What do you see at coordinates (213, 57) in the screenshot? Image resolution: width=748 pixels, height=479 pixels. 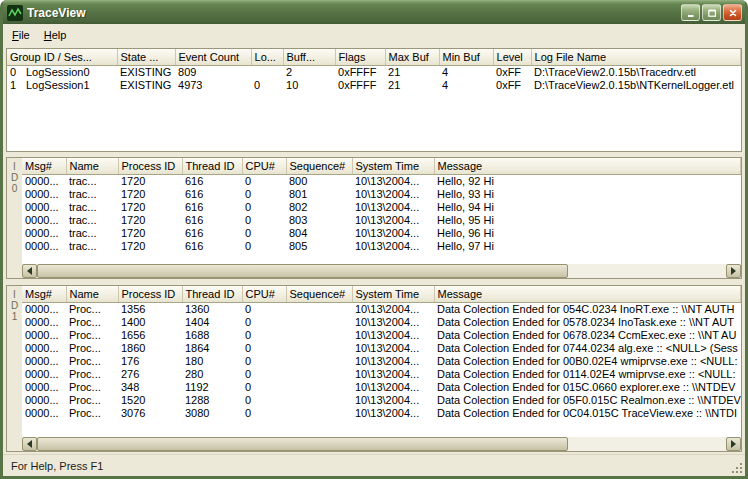 I see `column-header: Event Count` at bounding box center [213, 57].